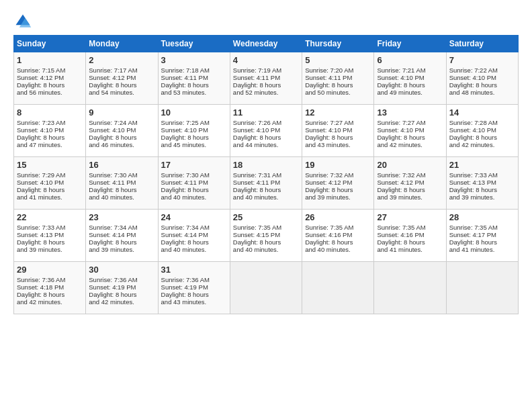 The image size is (532, 411). What do you see at coordinates (338, 218) in the screenshot?
I see `day-number: 26` at bounding box center [338, 218].